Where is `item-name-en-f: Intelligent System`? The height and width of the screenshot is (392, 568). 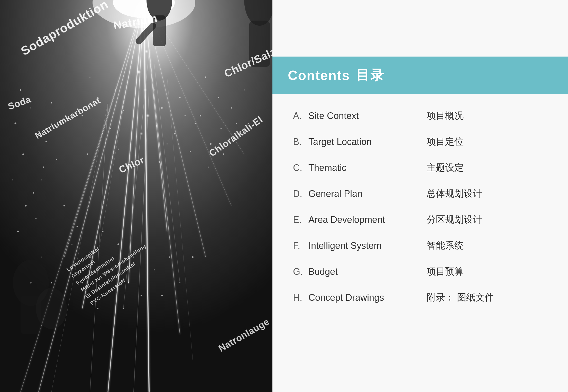 item-name-en-f: Intelligent System is located at coordinates (357, 246).